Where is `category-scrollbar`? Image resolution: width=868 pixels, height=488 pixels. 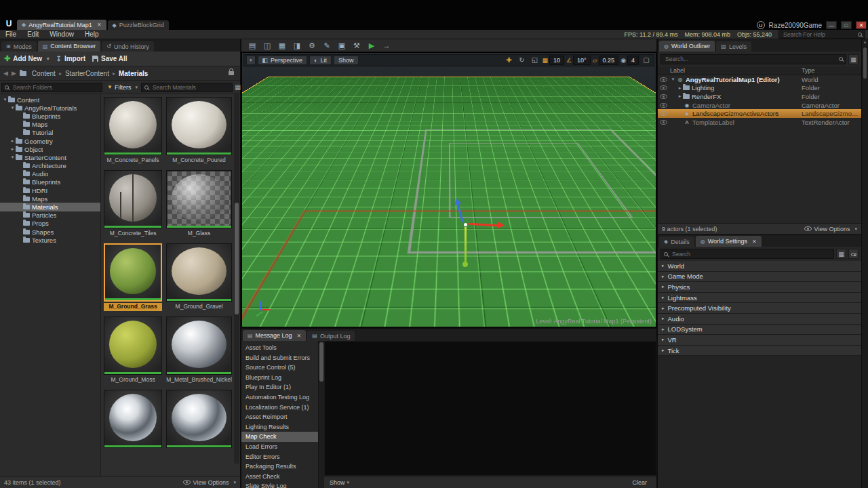
category-scrollbar is located at coordinates (321, 415).